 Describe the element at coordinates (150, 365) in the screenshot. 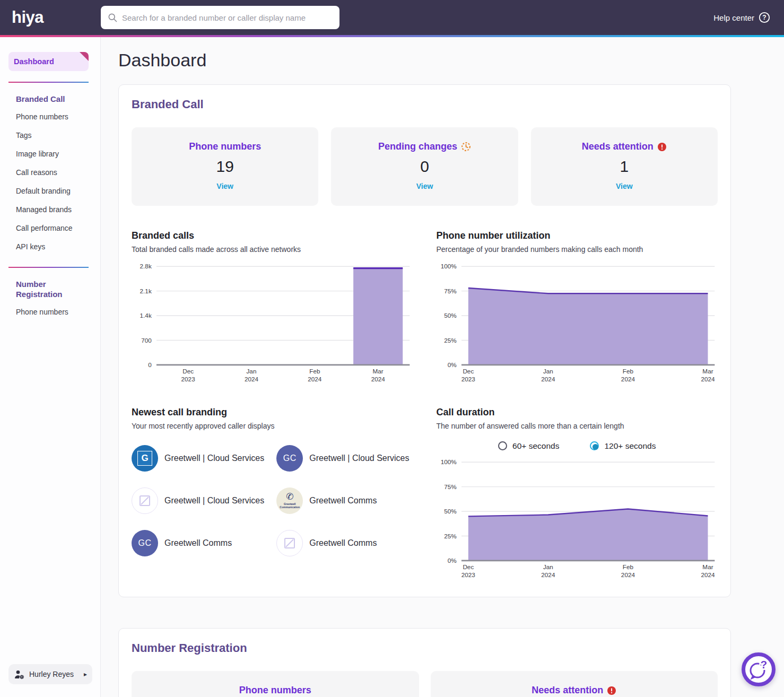

I see `svg-text: 0` at that location.